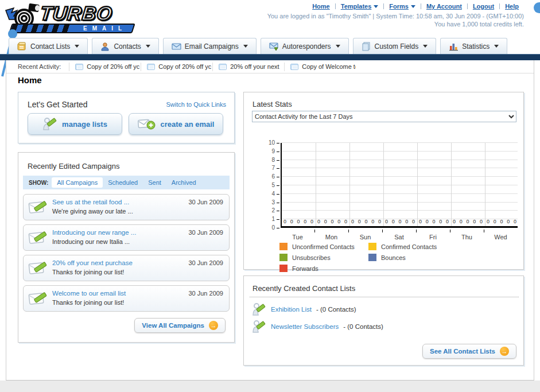 Image resolution: width=540 pixels, height=392 pixels. I want to click on envelope-arrow-icon, so click(274, 46).